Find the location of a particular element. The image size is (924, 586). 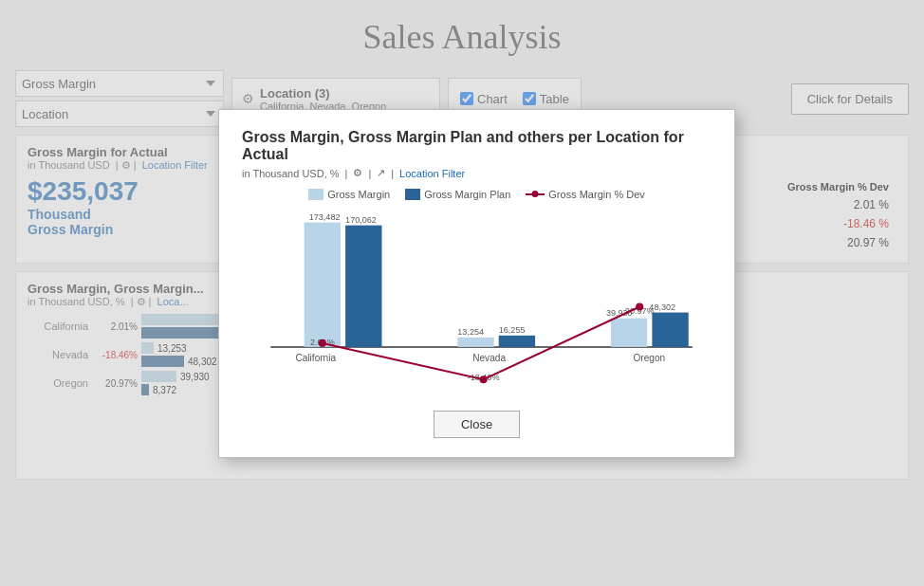

modal-subtitle: in Thousand USD, % | ⚙ | ↗ | Location Fi… is located at coordinates (476, 173).